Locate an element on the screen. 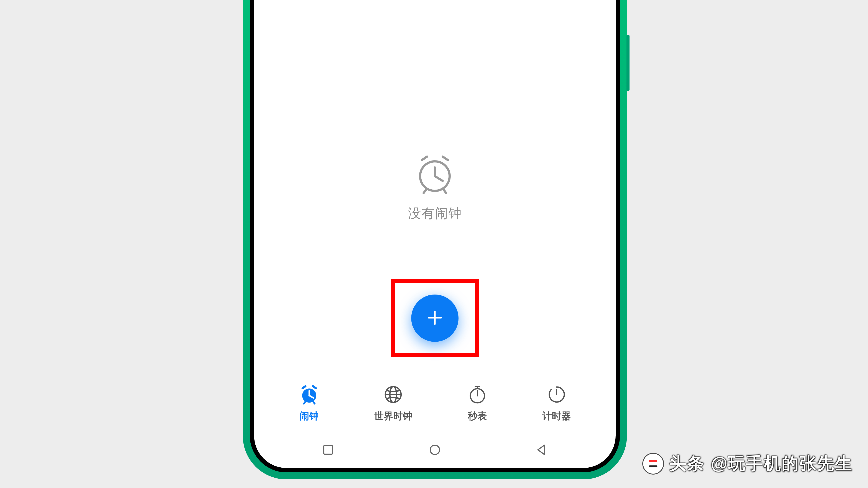 The height and width of the screenshot is (488, 868). tab-world-clock-label: 世界时钟 is located at coordinates (393, 416).